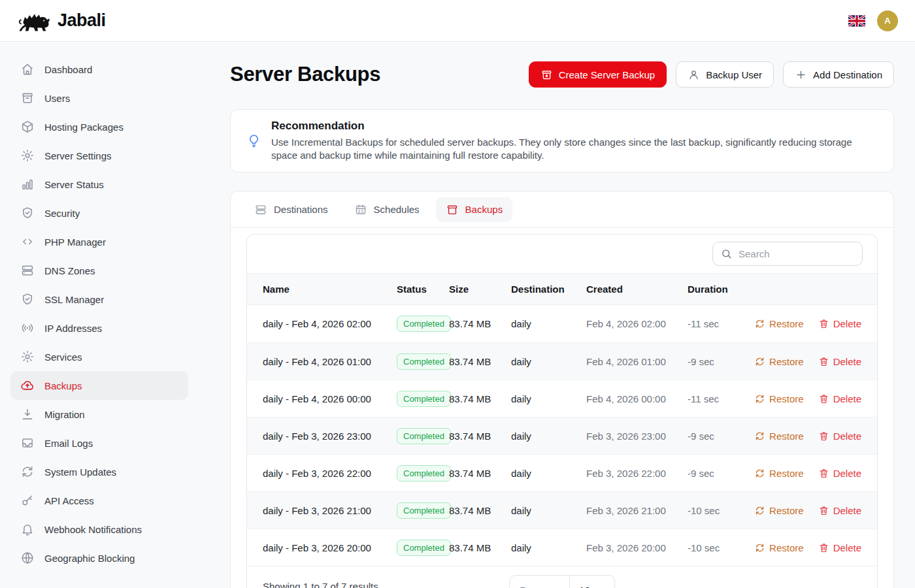  Describe the element at coordinates (99, 270) in the screenshot. I see `sidebar-item-dns-zones: DNS Zones` at that location.